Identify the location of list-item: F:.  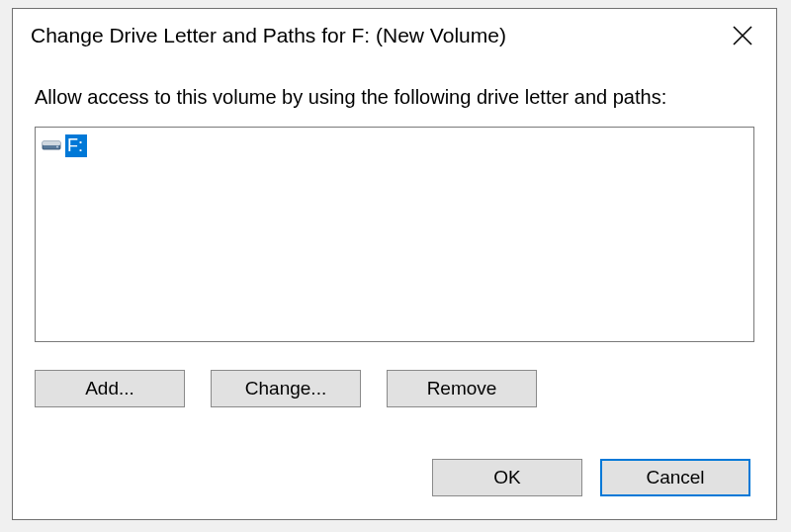
(64, 145).